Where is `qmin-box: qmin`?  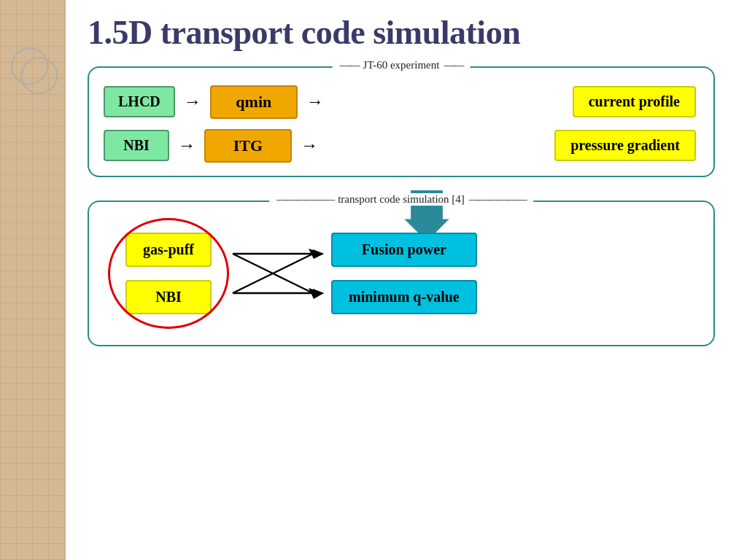 qmin-box: qmin is located at coordinates (254, 102).